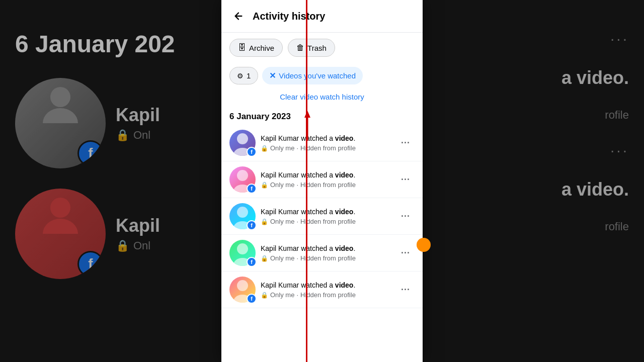 The image size is (644, 362). What do you see at coordinates (311, 48) in the screenshot?
I see `trash-button: 🗑 Trash` at bounding box center [311, 48].